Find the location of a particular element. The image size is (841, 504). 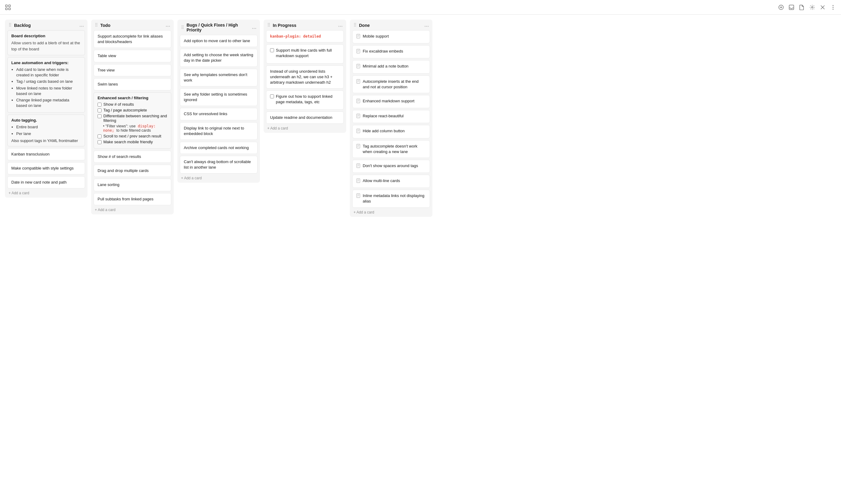

checkbox-label: Scroll to next / prev search result is located at coordinates (132, 136).